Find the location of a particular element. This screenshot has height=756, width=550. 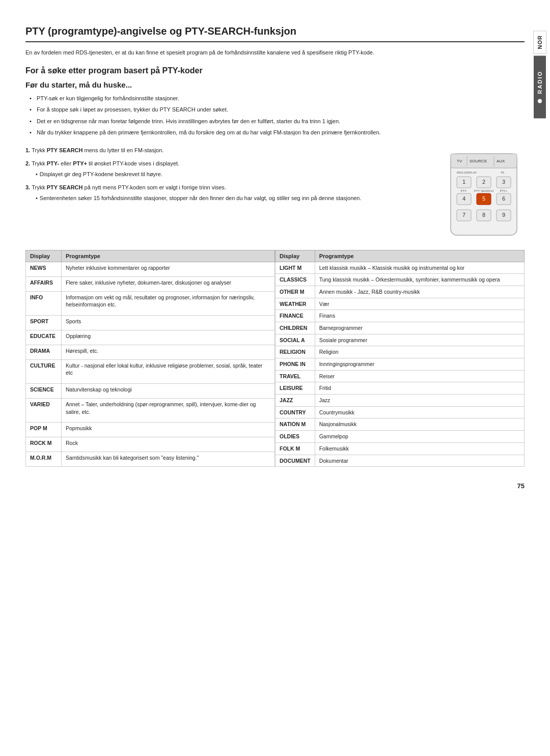

bullet-list: PTY-søk er kun tilgjengelig for forhånds… is located at coordinates (275, 116).